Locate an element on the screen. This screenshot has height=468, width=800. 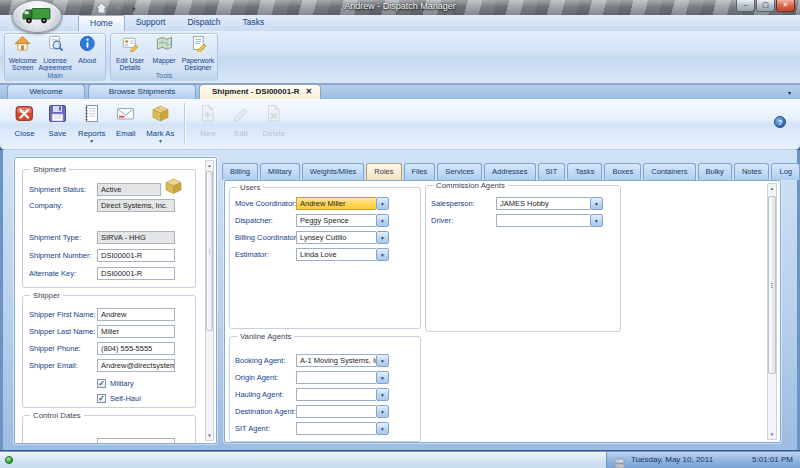
shipment-number-field: DSI00001-R is located at coordinates (136, 256).